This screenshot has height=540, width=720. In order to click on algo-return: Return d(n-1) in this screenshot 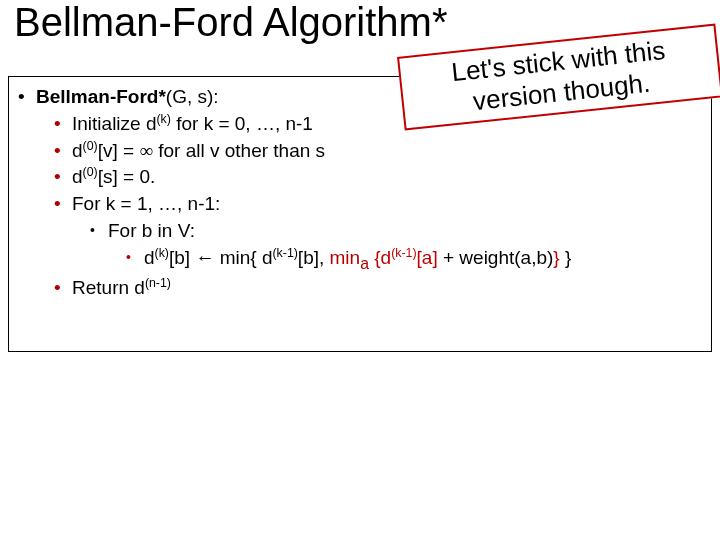, I will do `click(312, 288)`.